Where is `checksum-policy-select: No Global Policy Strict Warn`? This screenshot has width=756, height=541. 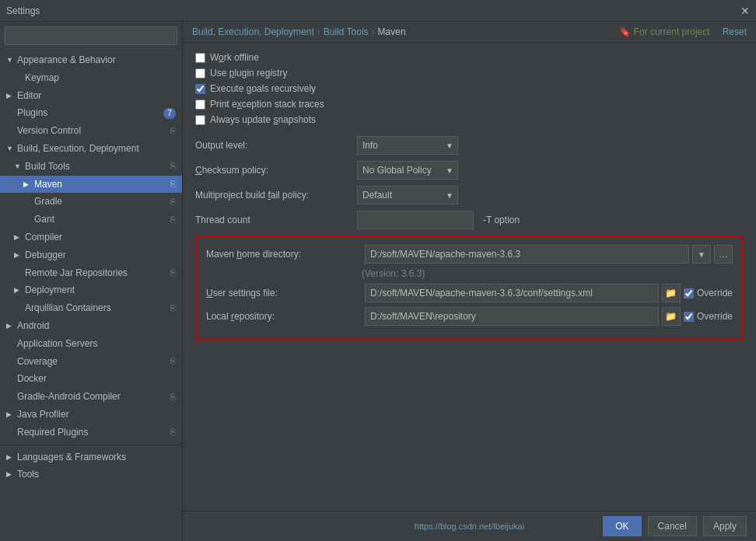 checksum-policy-select: No Global Policy Strict Warn is located at coordinates (408, 170).